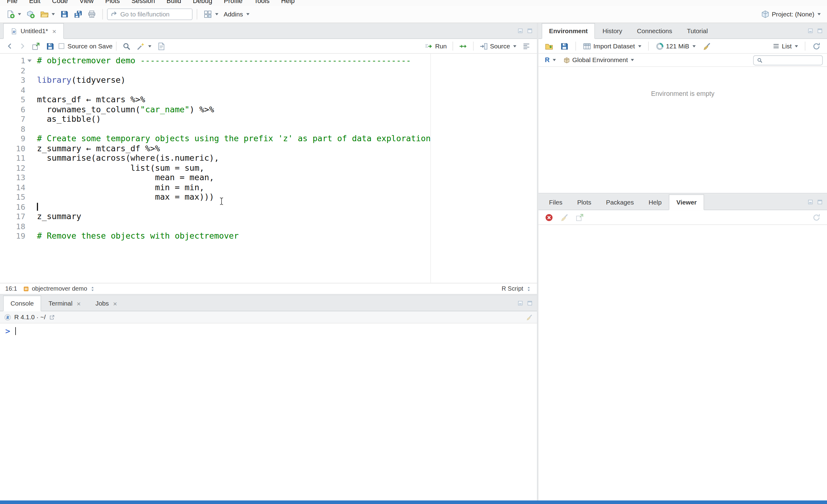 The image size is (827, 504). I want to click on load-workspace-button, so click(549, 46).